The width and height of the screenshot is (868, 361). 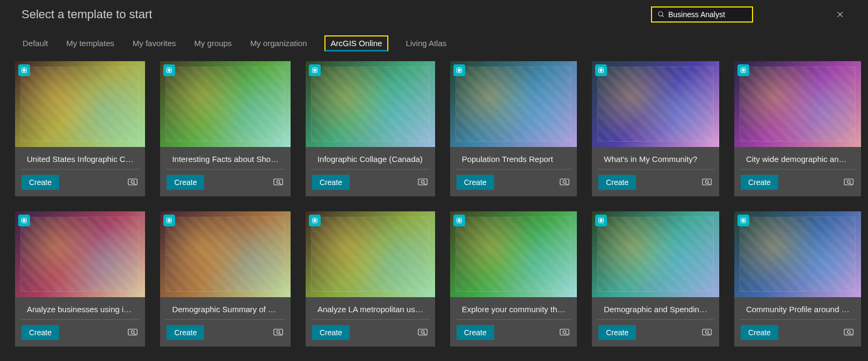 I want to click on template-title: Demographic and Spendin…, so click(x=655, y=308).